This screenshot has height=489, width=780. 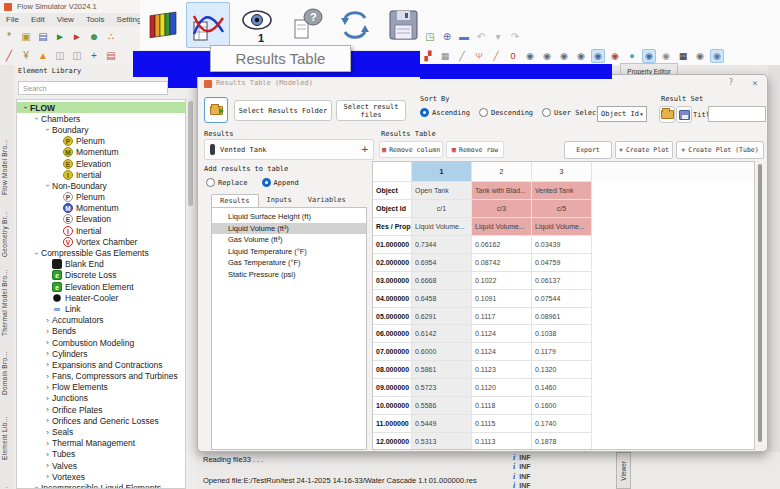 What do you see at coordinates (392, 245) in the screenshot?
I see `row-label: 01.000000` at bounding box center [392, 245].